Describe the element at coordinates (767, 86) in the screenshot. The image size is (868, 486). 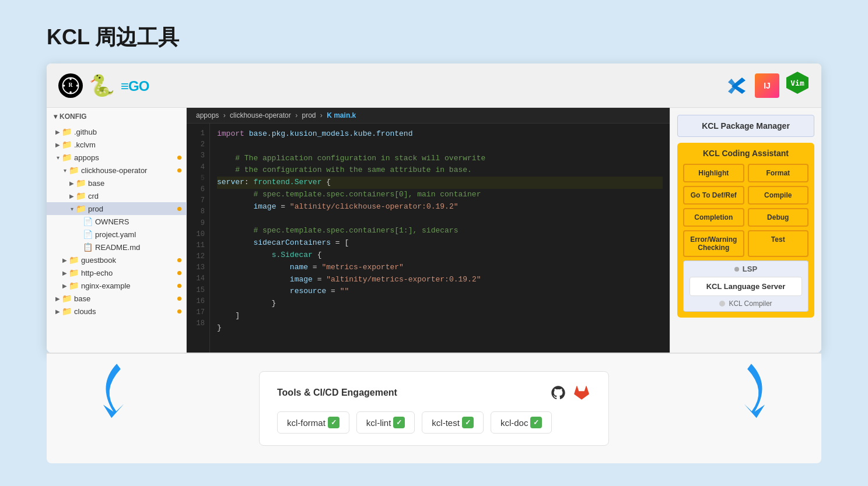
I see `intellij-icon: IJ` at that location.